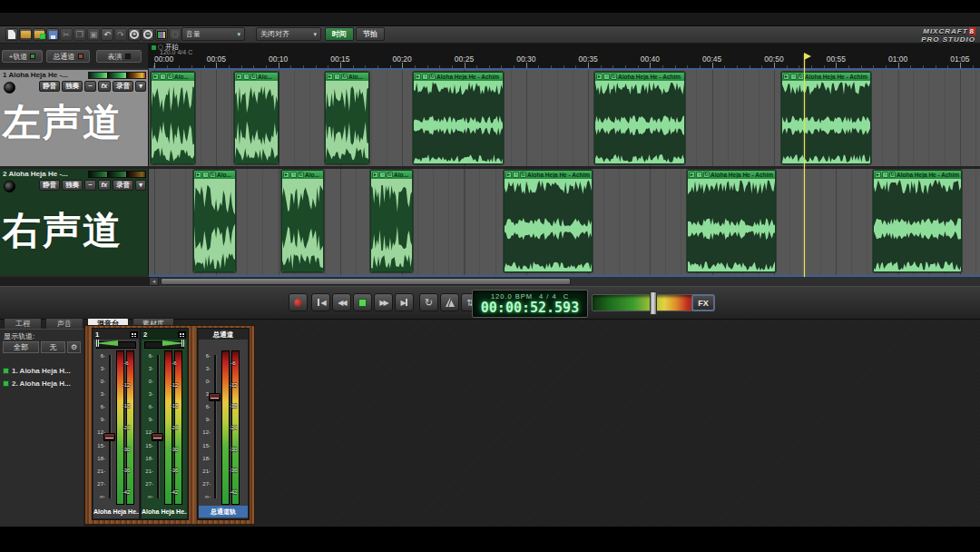 The height and width of the screenshot is (552, 980). I want to click on save-icon, so click(53, 34).